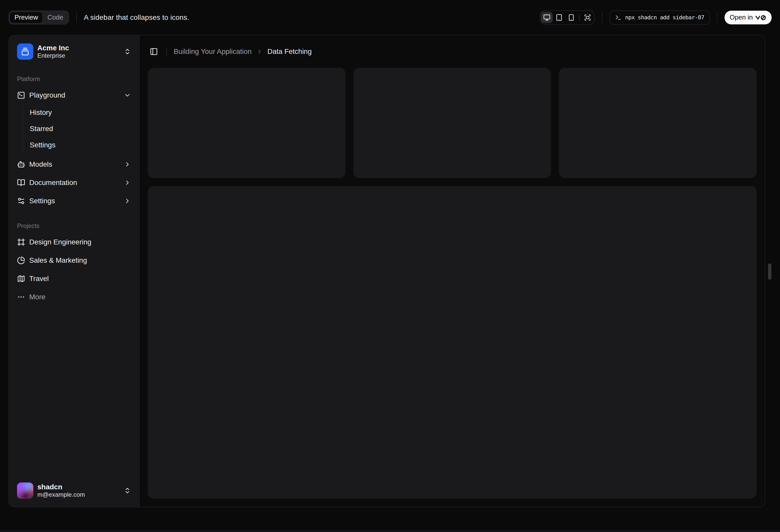 Image resolution: width=780 pixels, height=532 pixels. What do you see at coordinates (547, 17) in the screenshot?
I see `monitor-icon` at bounding box center [547, 17].